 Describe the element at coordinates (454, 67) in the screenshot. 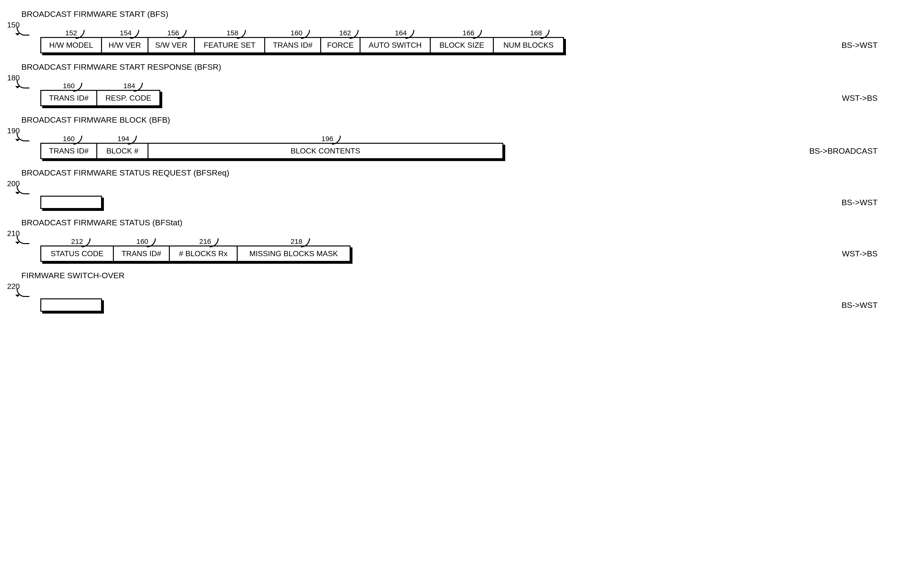

I see `message-title-row: BROADCAST FIRMWARE START RESPONSE (BFSR)` at that location.